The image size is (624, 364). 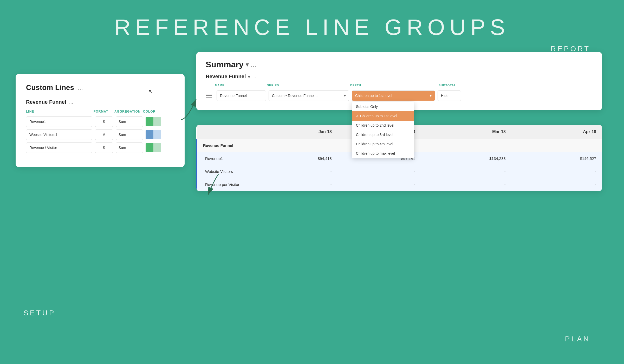 I want to click on th-jan: Jan-18, so click(x=296, y=132).